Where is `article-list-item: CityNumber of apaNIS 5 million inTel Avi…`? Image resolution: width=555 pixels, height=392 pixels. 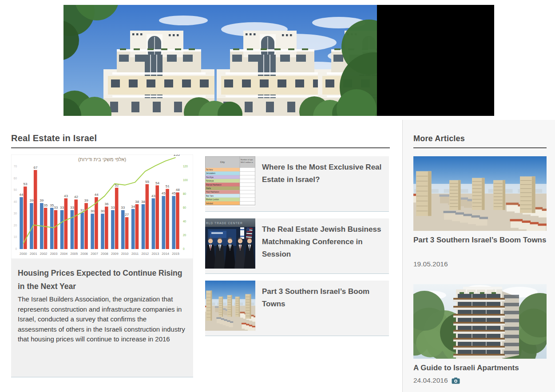
article-list-item: CityNumber of apaNIS 5 million inTel Avi… is located at coordinates (297, 184).